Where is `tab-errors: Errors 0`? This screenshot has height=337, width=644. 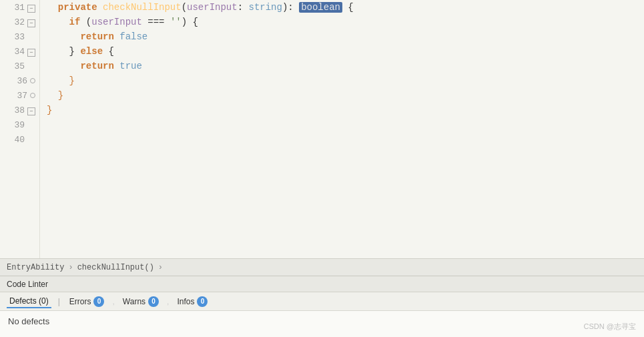 tab-errors: Errors 0 is located at coordinates (87, 302).